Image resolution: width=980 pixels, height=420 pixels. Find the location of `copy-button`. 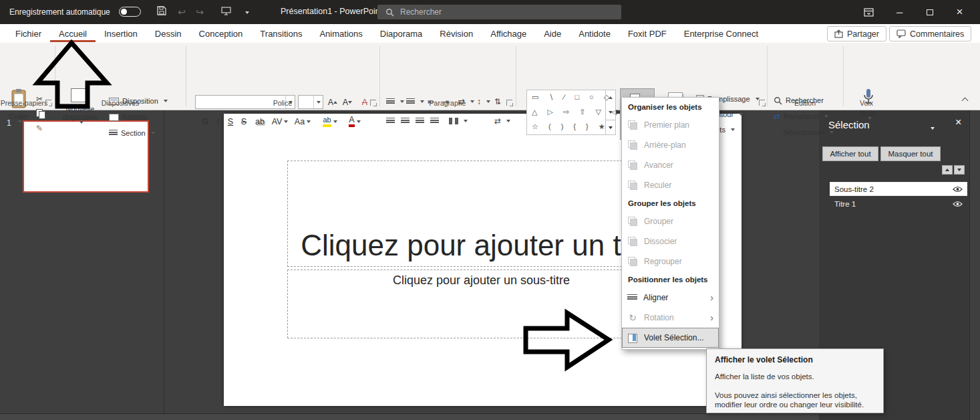

copy-button is located at coordinates (40, 114).